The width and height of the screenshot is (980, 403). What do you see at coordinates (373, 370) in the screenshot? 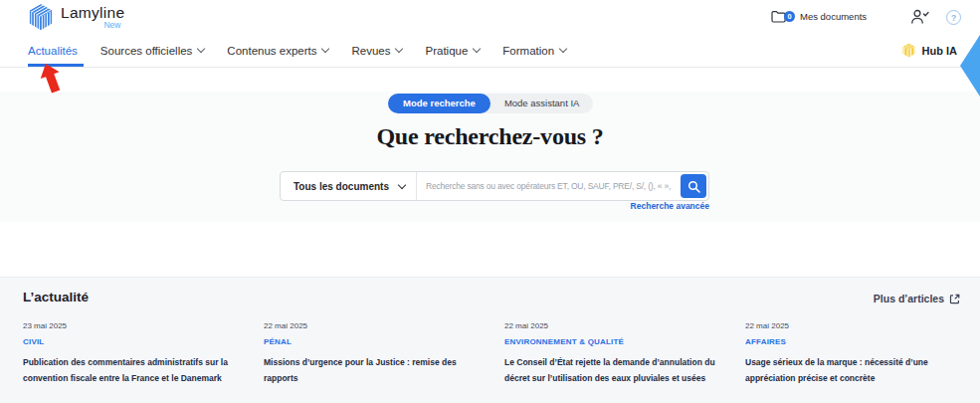
I see `article-title-link: Missions d’urgence pour la Justice : rem…` at bounding box center [373, 370].